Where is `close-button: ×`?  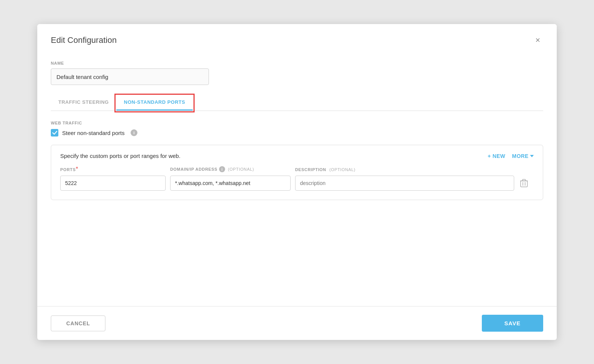
close-button: × is located at coordinates (538, 40).